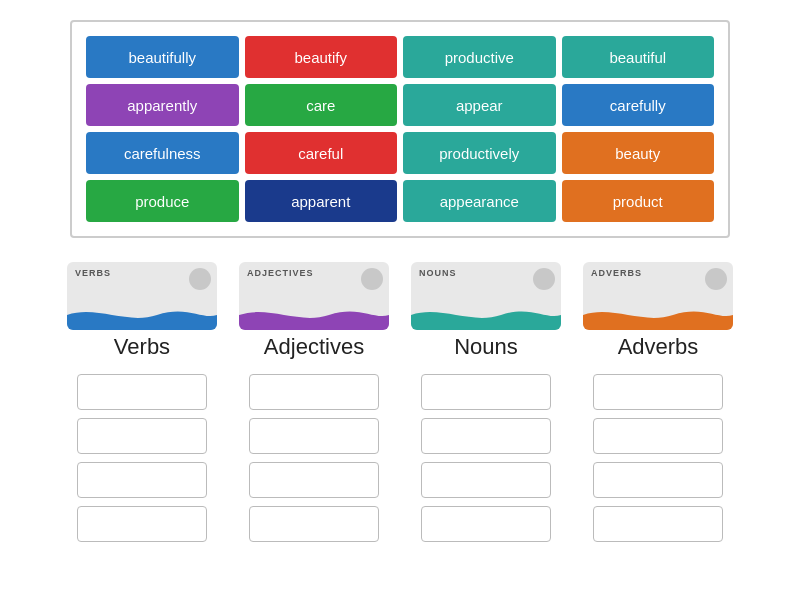 The height and width of the screenshot is (600, 800). Describe the element at coordinates (486, 296) in the screenshot. I see `category-img-nouns: NOUNS` at that location.